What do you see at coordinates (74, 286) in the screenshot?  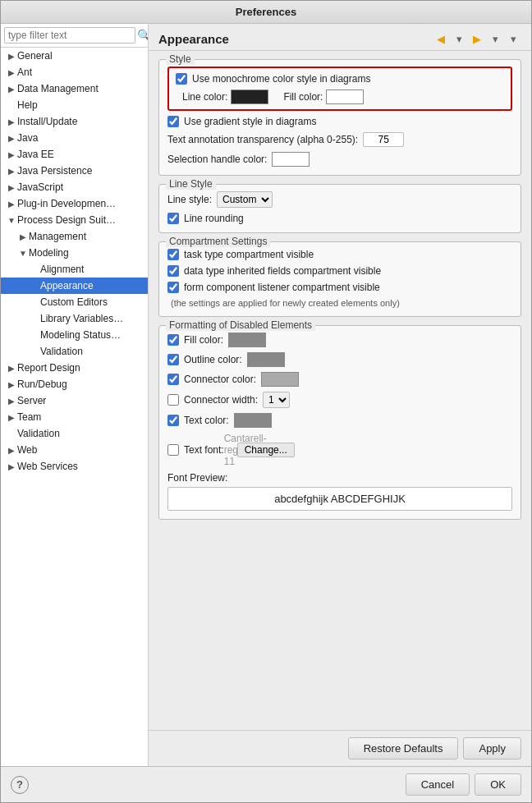 I see `sidebar-item-appearance: Appearance` at bounding box center [74, 286].